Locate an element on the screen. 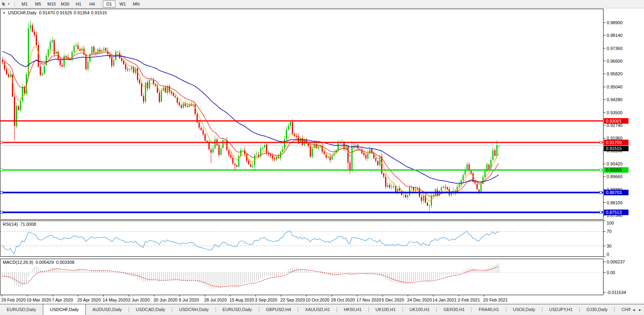 Image resolution: width=644 pixels, height=315 pixels. price-axis-label: 0.96600 is located at coordinates (615, 61).